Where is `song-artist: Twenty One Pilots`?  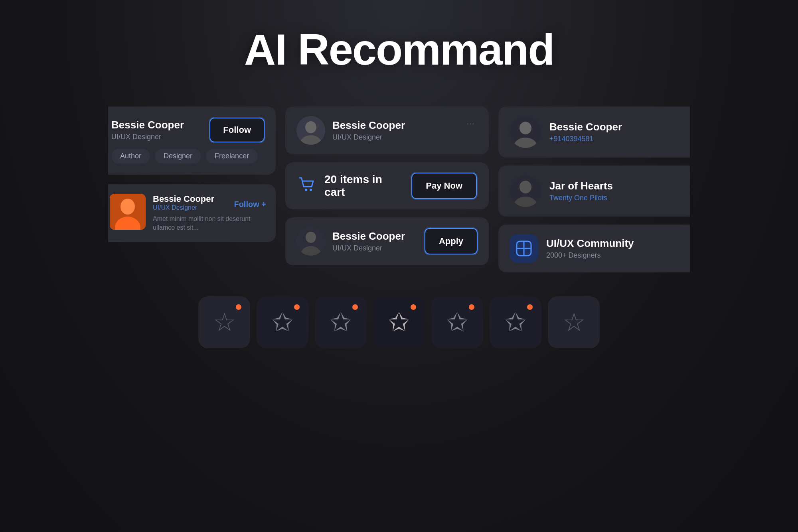
song-artist: Twenty One Pilots is located at coordinates (581, 198).